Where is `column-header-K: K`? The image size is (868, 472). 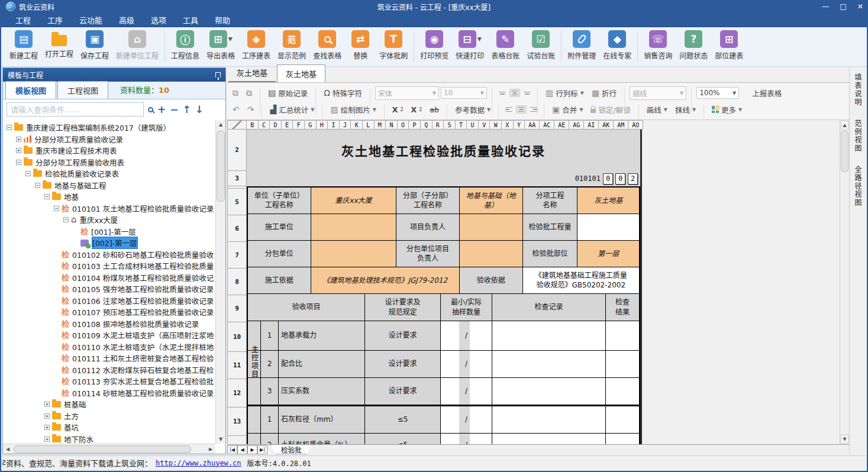 column-header-K: K is located at coordinates (357, 125).